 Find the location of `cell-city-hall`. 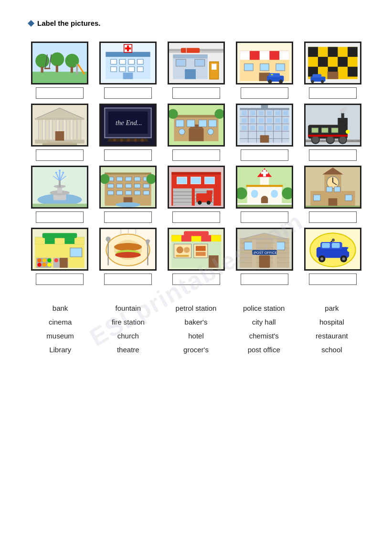

cell-city-hall is located at coordinates (265, 132).